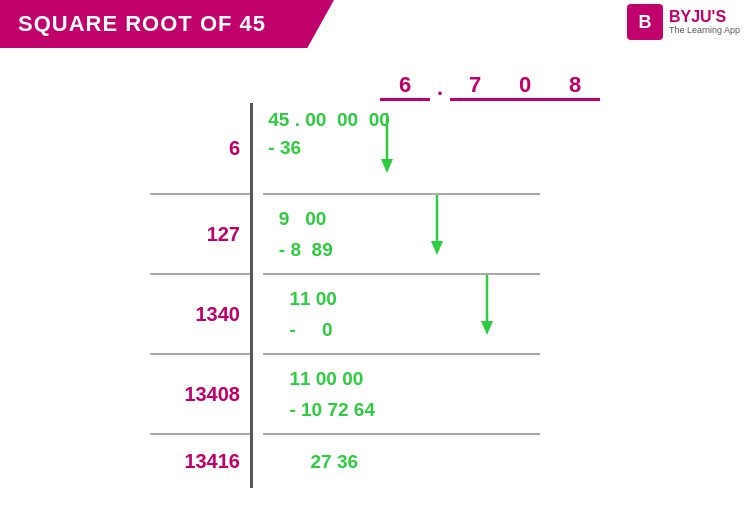 The height and width of the screenshot is (526, 750). Describe the element at coordinates (402, 313) in the screenshot. I see `step-3: 11 00 - 0` at that location.